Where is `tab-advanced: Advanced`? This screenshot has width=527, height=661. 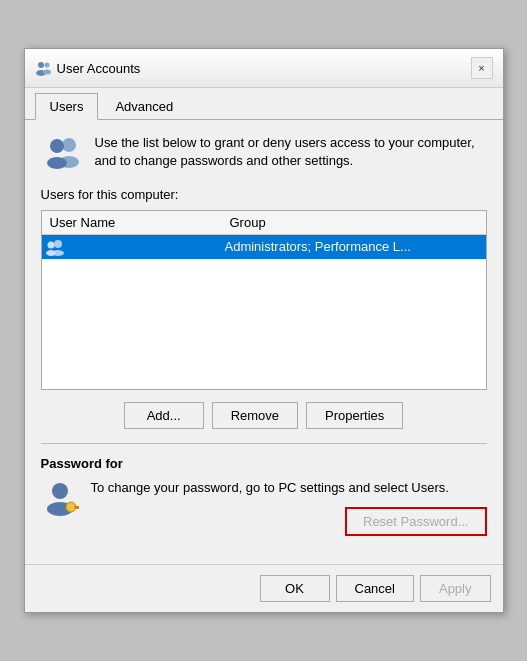 tab-advanced: Advanced is located at coordinates (144, 106).